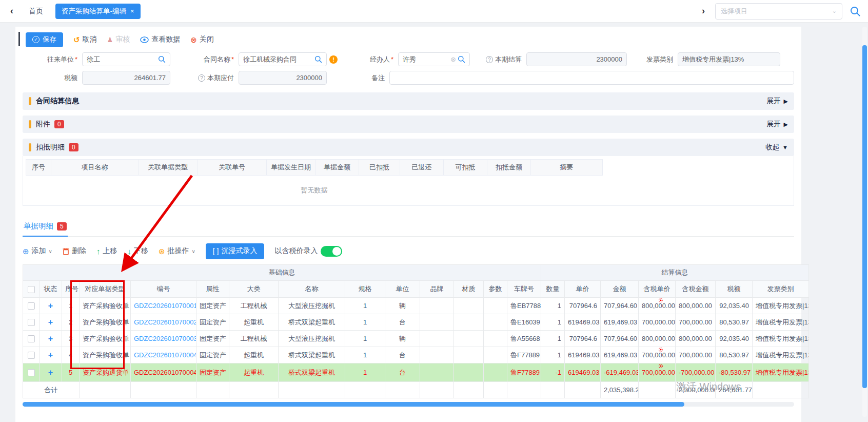 Image resolution: width=868 pixels, height=422 pixels. I want to click on undo-icon: ↺, so click(77, 40).